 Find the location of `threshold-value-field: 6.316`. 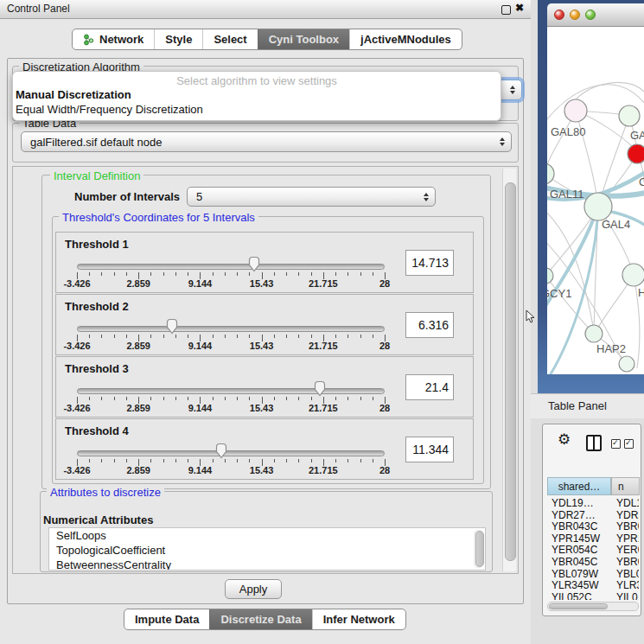

threshold-value-field: 6.316 is located at coordinates (430, 325).